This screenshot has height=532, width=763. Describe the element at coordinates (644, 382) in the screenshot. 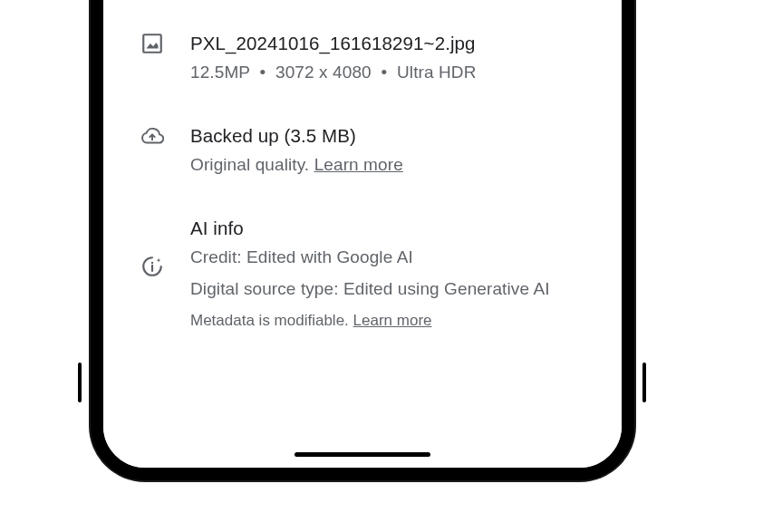

I see `phone-side-button-right` at that location.